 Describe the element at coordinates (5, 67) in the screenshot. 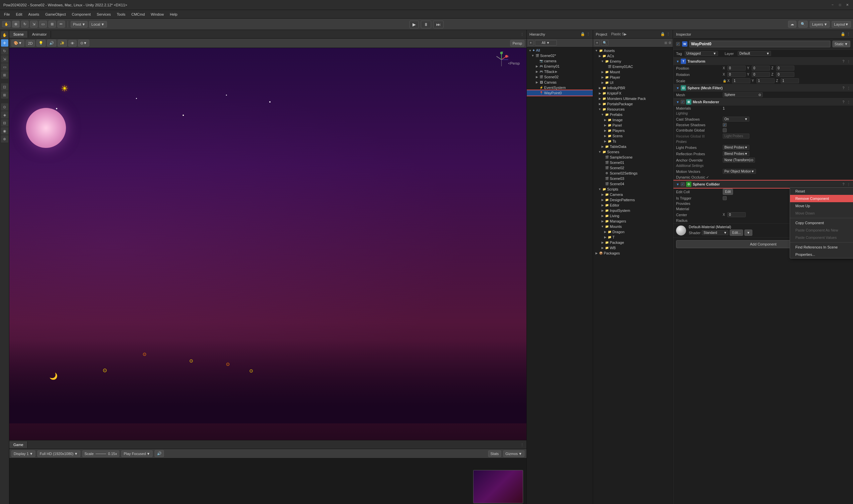

I see `rect-tool-left: ▭` at that location.